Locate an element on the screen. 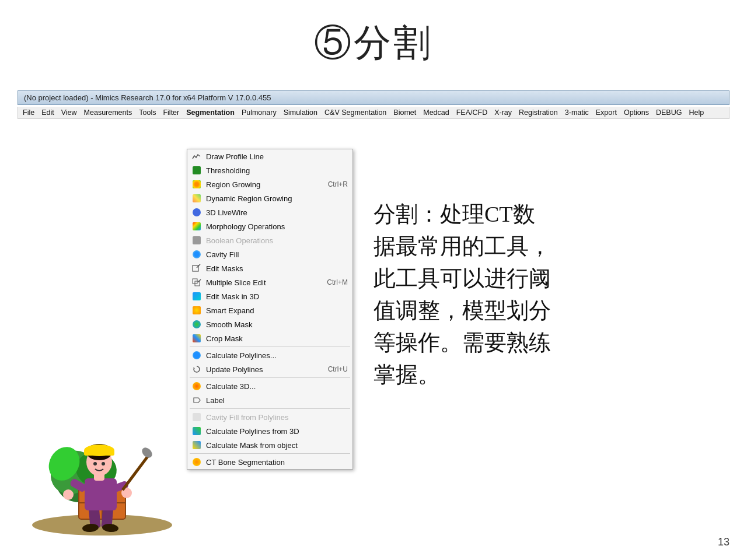 This screenshot has height=560, width=747. menu-item-region-growing: Region Growing Ctrl+R is located at coordinates (270, 184).